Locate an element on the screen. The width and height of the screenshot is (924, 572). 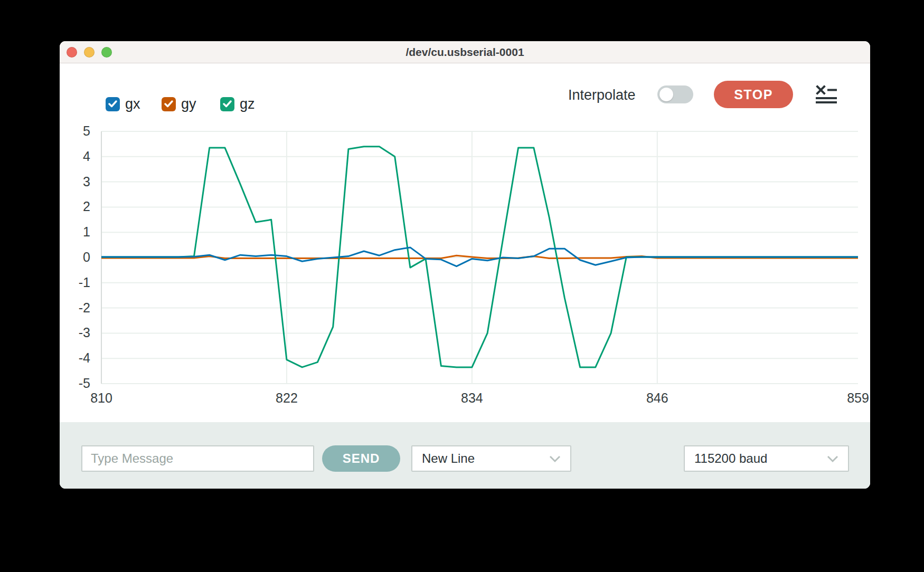
stop-button-label: STOP is located at coordinates (753, 95).